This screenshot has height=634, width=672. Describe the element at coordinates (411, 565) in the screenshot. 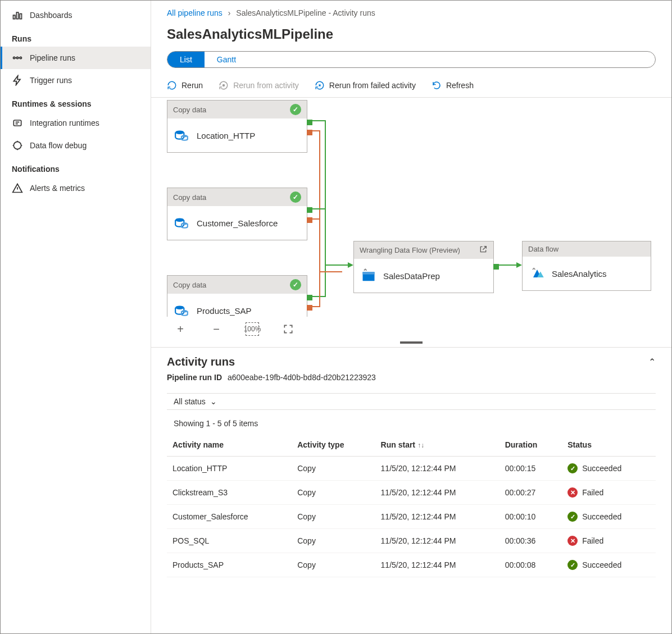

I see `table-row: Products_SAPCopy11/5/20, 12:12:44 PM00:0…` at that location.